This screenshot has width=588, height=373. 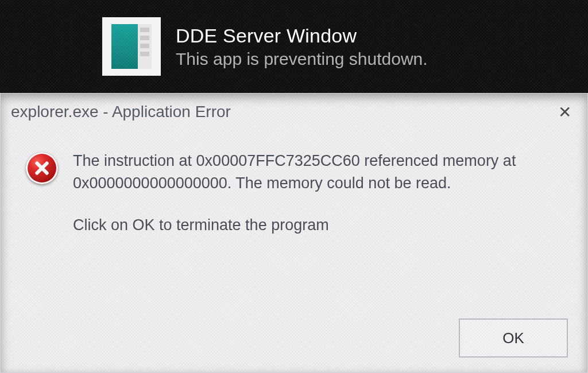 What do you see at coordinates (314, 172) in the screenshot?
I see `dialog-message-line1: The instruction at 0x00007FFC7325CC60 re…` at bounding box center [314, 172].